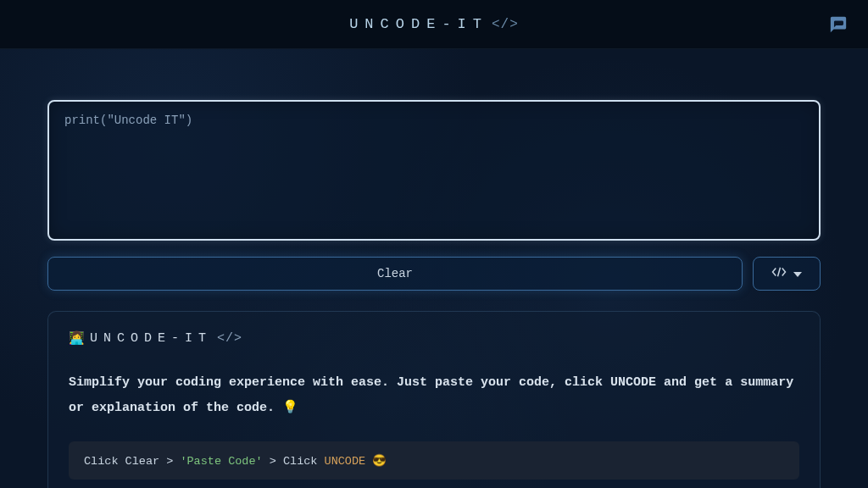  I want to click on coder-emoji-icon: 👩‍💻, so click(76, 339).